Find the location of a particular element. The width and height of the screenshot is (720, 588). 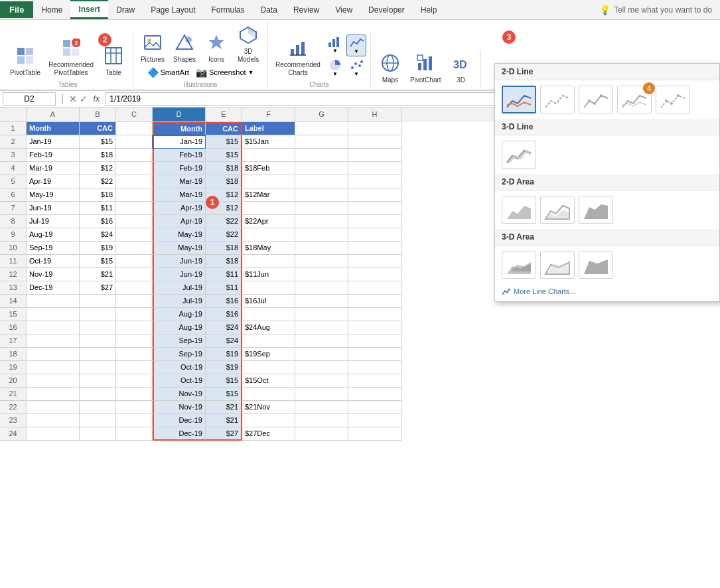

cell-e17: $24 is located at coordinates (224, 341).